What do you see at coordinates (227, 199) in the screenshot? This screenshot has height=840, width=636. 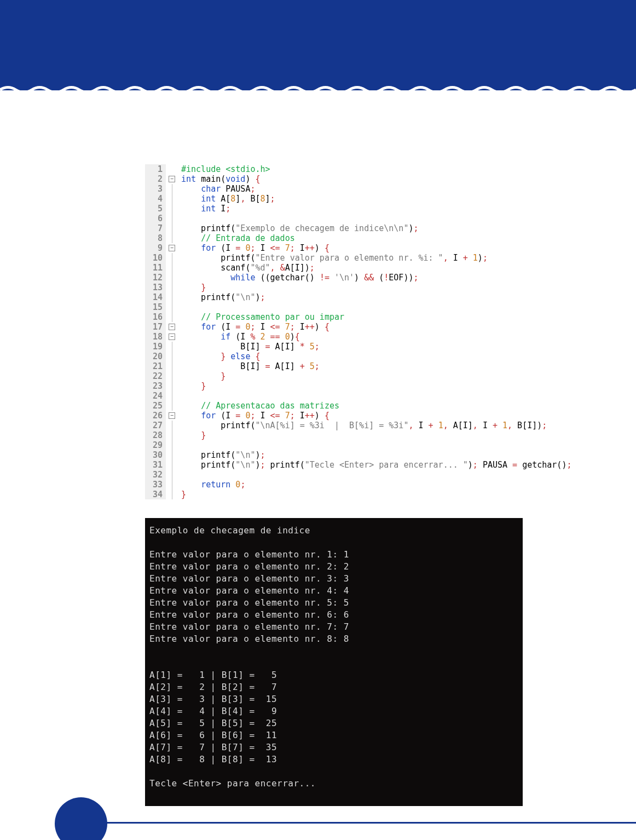 I see `code-text: int A[8], B[8];` at bounding box center [227, 199].